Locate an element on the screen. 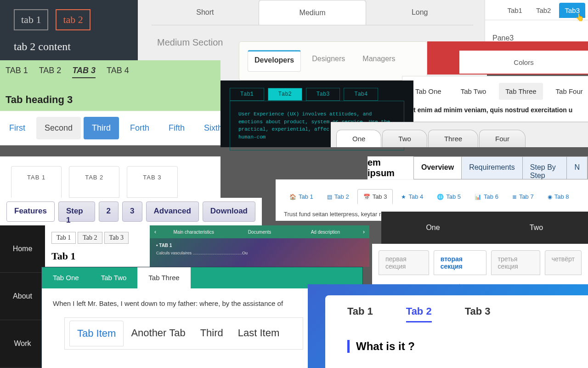 The image size is (588, 368). tab-first: First is located at coordinates (17, 128).